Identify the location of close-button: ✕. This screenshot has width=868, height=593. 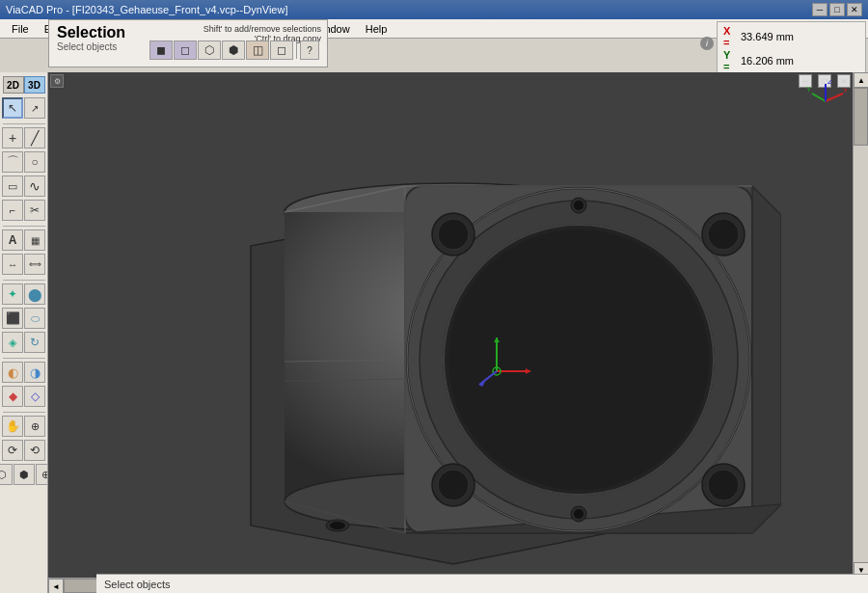
(854, 10).